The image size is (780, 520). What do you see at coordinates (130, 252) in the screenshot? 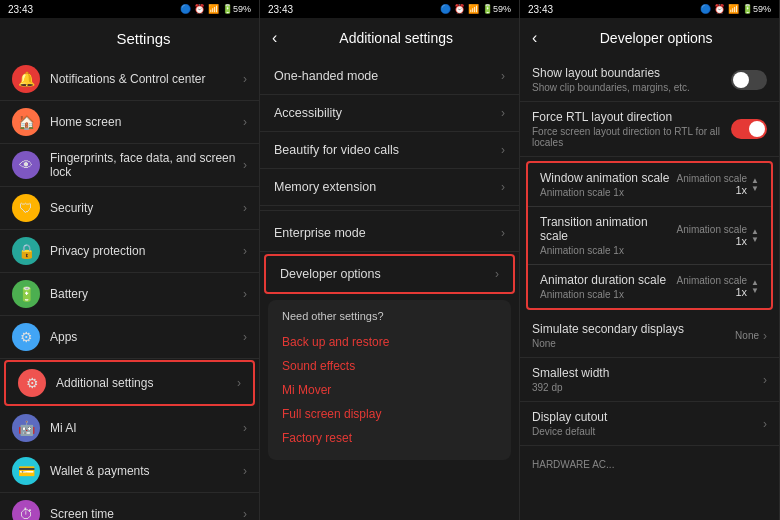
I see `settings-item-privacy: 🔒 Privacy protection ›` at bounding box center [130, 252].